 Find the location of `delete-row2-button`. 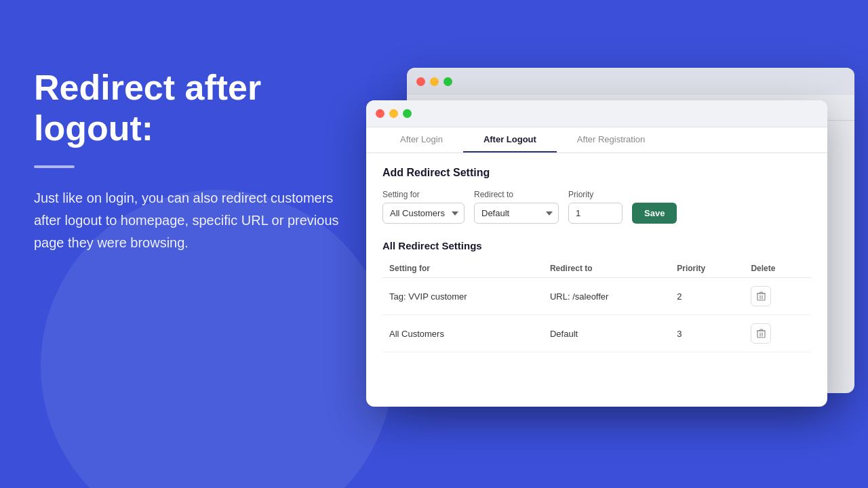

delete-row2-button is located at coordinates (761, 333).